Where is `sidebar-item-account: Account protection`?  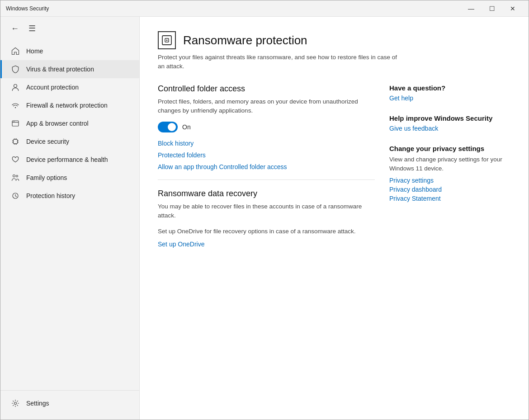 sidebar-item-account: Account protection is located at coordinates (70, 87).